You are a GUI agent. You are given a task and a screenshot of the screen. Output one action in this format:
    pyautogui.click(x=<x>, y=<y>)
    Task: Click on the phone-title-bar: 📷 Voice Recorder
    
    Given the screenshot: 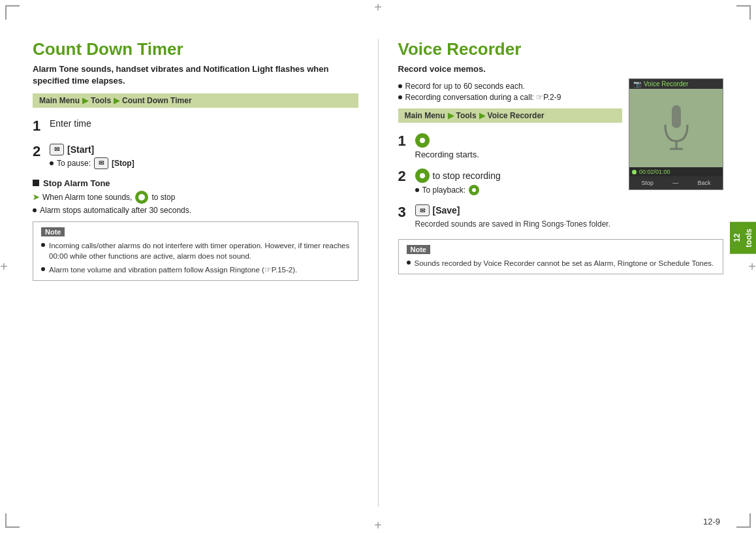 What is the action you would take?
    pyautogui.click(x=676, y=84)
    